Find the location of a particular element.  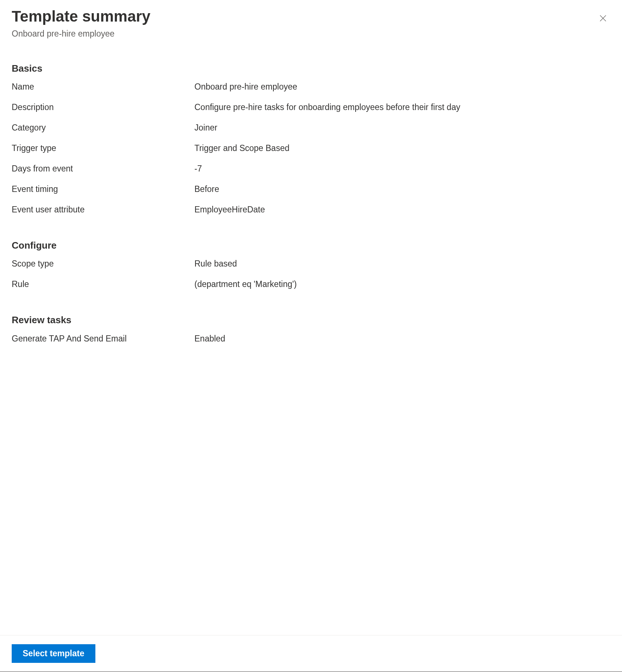

row-label: Description is located at coordinates (103, 107).